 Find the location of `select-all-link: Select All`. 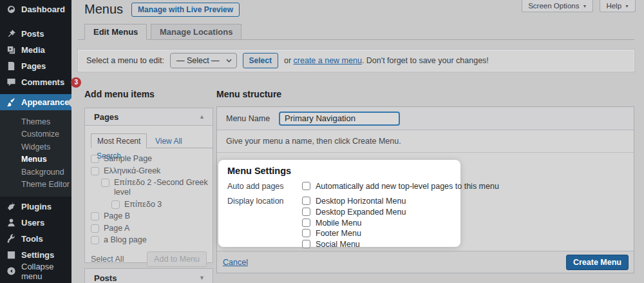

select-all-link: Select All is located at coordinates (107, 259).